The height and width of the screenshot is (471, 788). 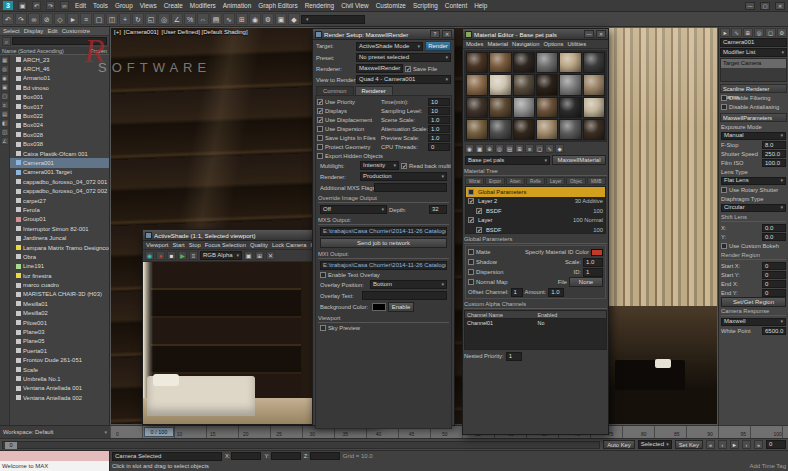 I want to click on custom-bokeh-checkbox: Use Custom Bokeh, so click(x=750, y=246).